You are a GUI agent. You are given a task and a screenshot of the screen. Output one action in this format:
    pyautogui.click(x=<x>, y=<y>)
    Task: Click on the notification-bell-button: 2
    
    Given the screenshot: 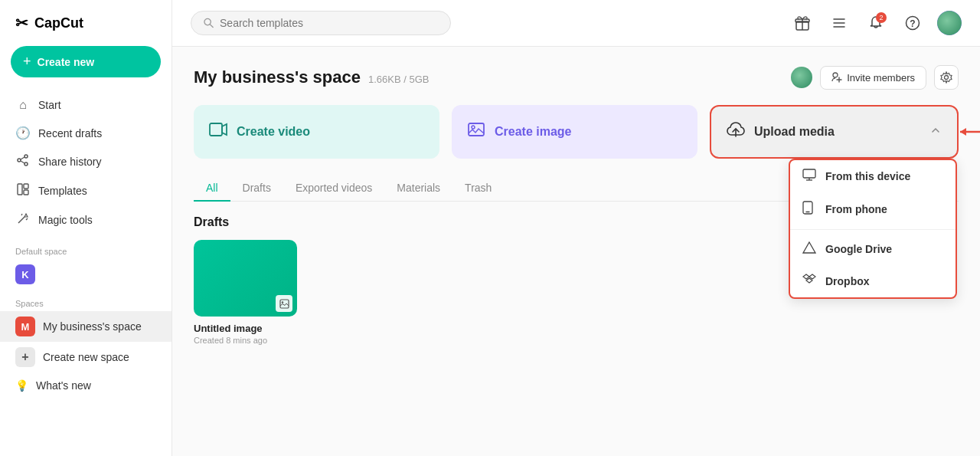 What is the action you would take?
    pyautogui.click(x=876, y=23)
    